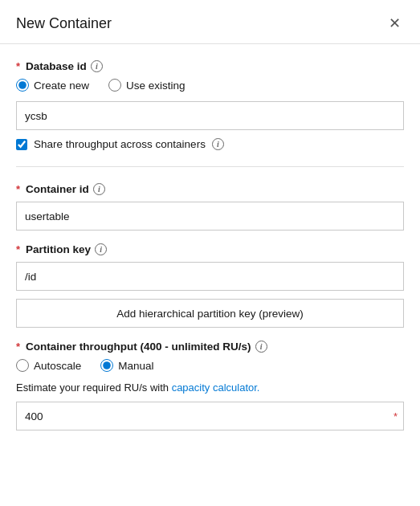  Describe the element at coordinates (18, 347) in the screenshot. I see `throughput-required-star: *` at that location.